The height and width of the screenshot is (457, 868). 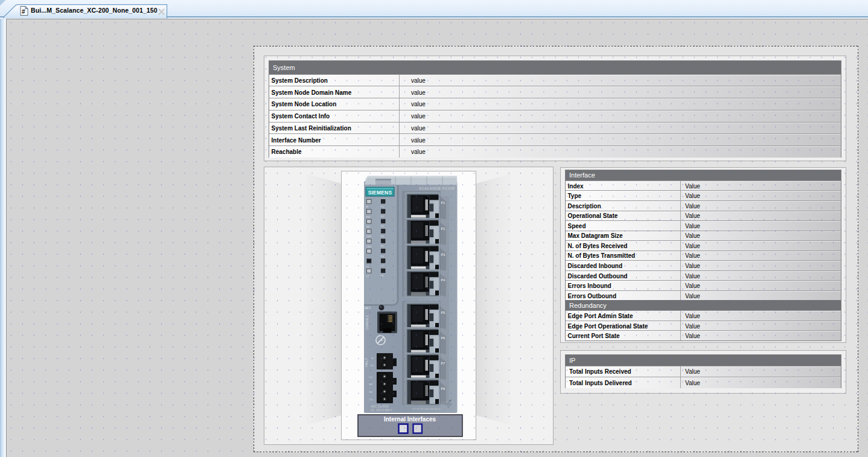 I want to click on svg-text: L2, so click(x=368, y=276).